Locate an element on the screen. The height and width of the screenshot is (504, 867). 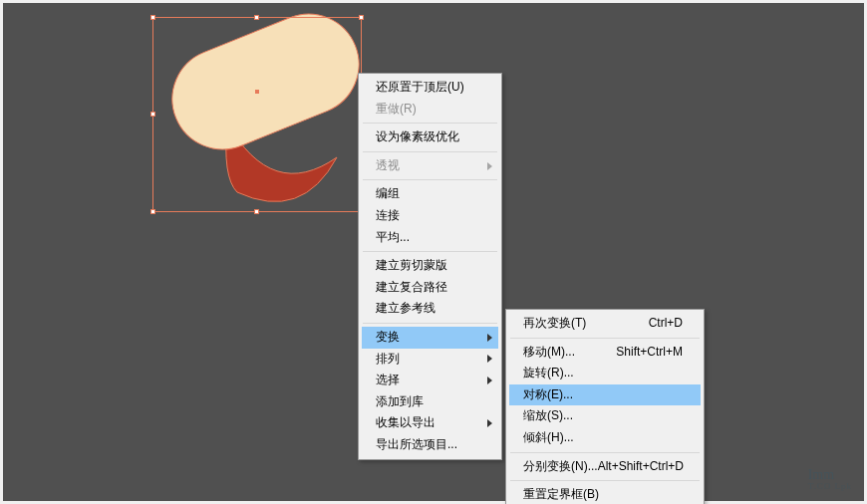
menu-make-guide: 建立参考线 is located at coordinates (431, 309).